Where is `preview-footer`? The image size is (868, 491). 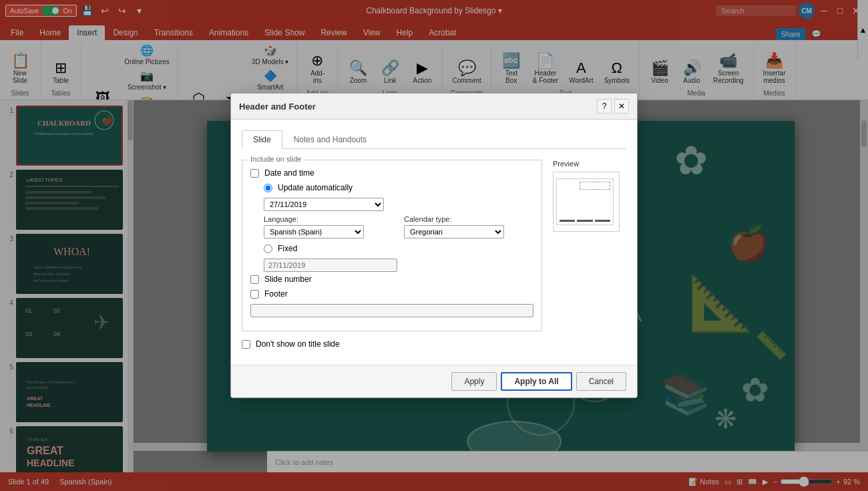
preview-footer is located at coordinates (585, 220).